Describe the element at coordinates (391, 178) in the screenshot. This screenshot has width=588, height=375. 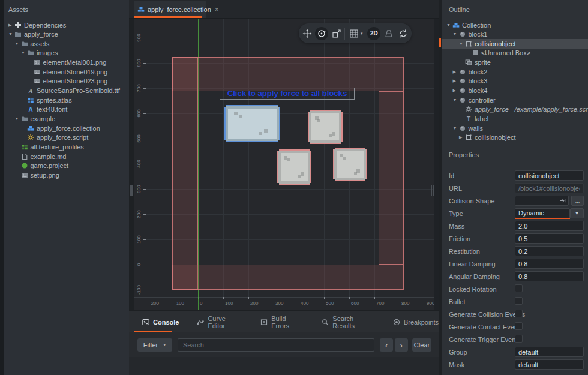
I see `wall-right` at that location.